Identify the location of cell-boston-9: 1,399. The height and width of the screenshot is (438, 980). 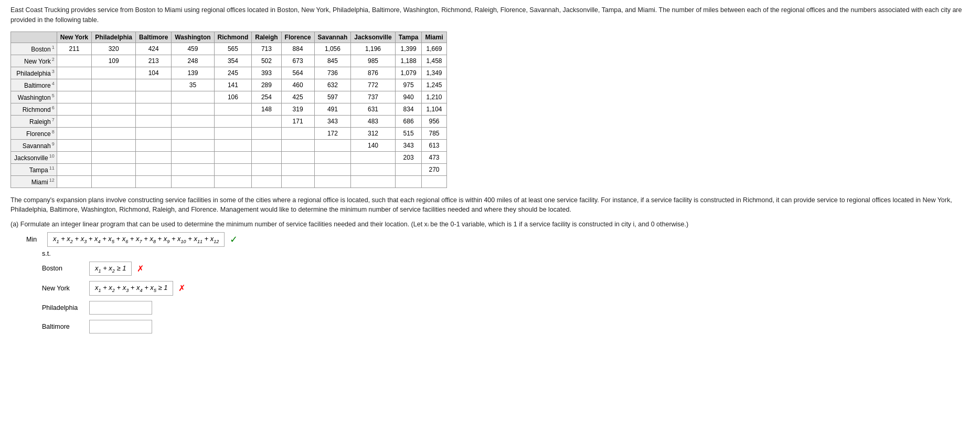
(408, 48).